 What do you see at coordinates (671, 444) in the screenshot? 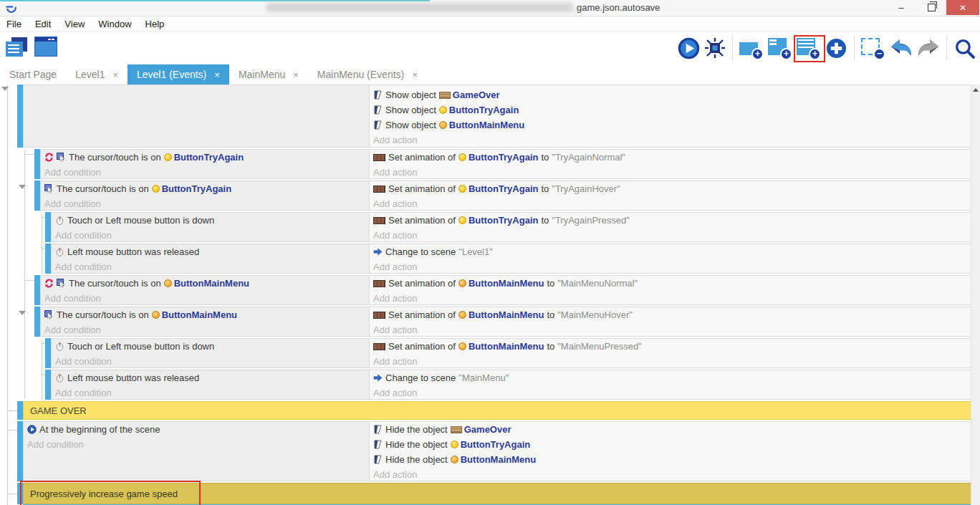
I see `action: Hide the object ButtonTryAgain` at bounding box center [671, 444].